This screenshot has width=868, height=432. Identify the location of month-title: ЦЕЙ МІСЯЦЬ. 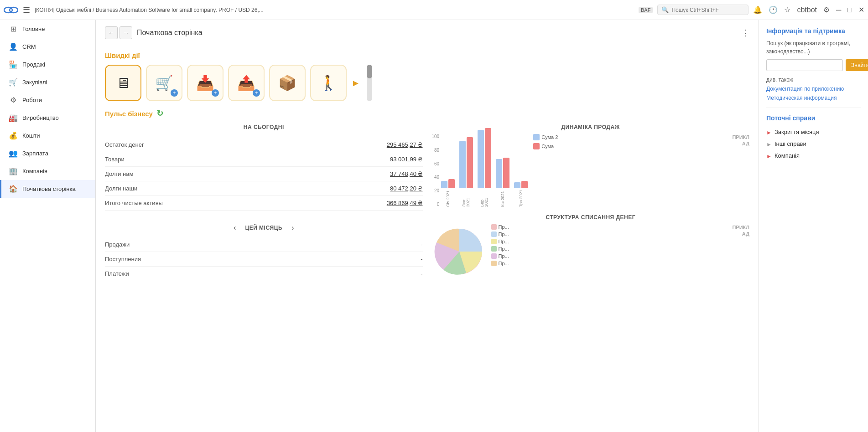
(264, 228).